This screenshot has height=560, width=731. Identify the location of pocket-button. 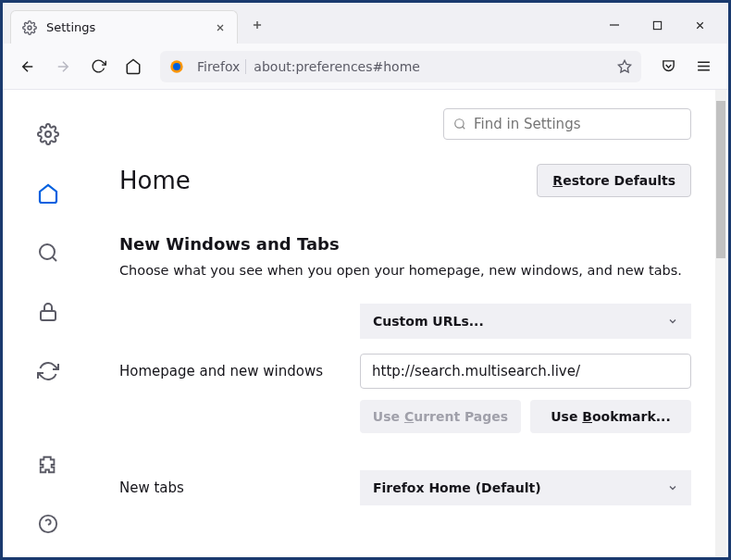
(668, 67).